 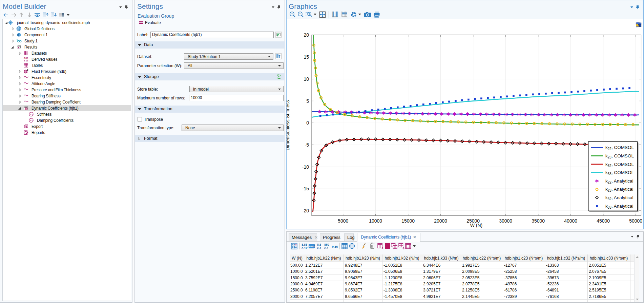 What do you see at coordinates (306, 35) in the screenshot?
I see `svg-text: 20` at bounding box center [306, 35].